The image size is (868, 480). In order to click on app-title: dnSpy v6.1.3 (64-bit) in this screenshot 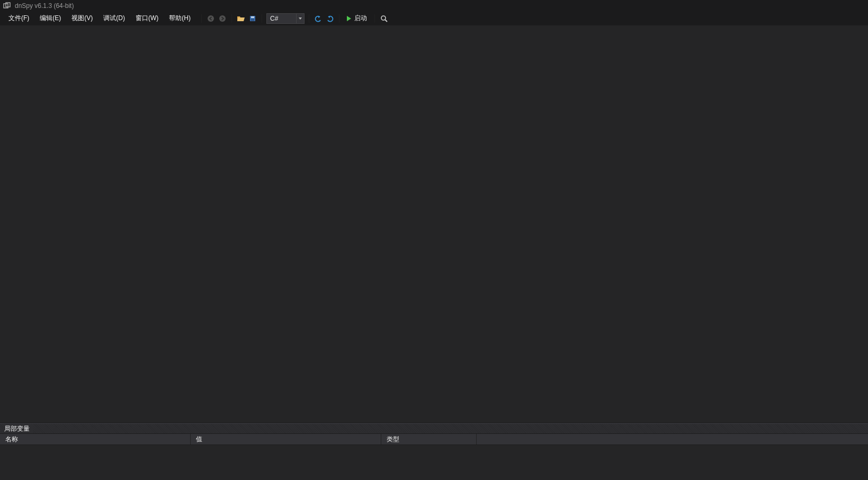, I will do `click(44, 6)`.